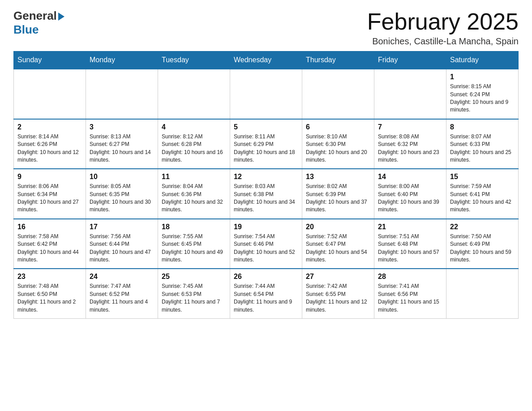  What do you see at coordinates (339, 144) in the screenshot?
I see `calendar-day-cell: 6Sunrise: 8:10 AMSunset: 6:30 PMDaylight…` at bounding box center [339, 144].